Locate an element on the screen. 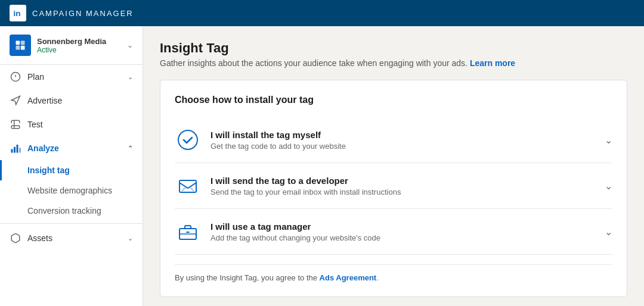 Image resolution: width=644 pixels, height=306 pixels. account-info: Sonnenberg Media Active is located at coordinates (82, 45).